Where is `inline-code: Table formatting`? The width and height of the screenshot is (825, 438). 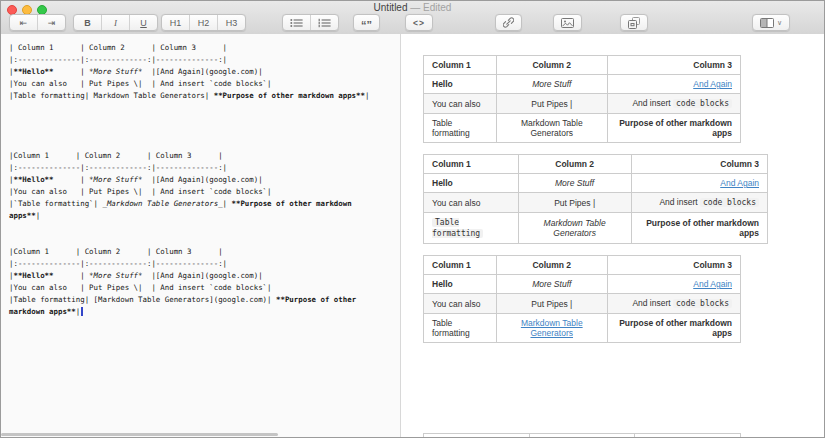
inline-code: Table formatting is located at coordinates (458, 228).